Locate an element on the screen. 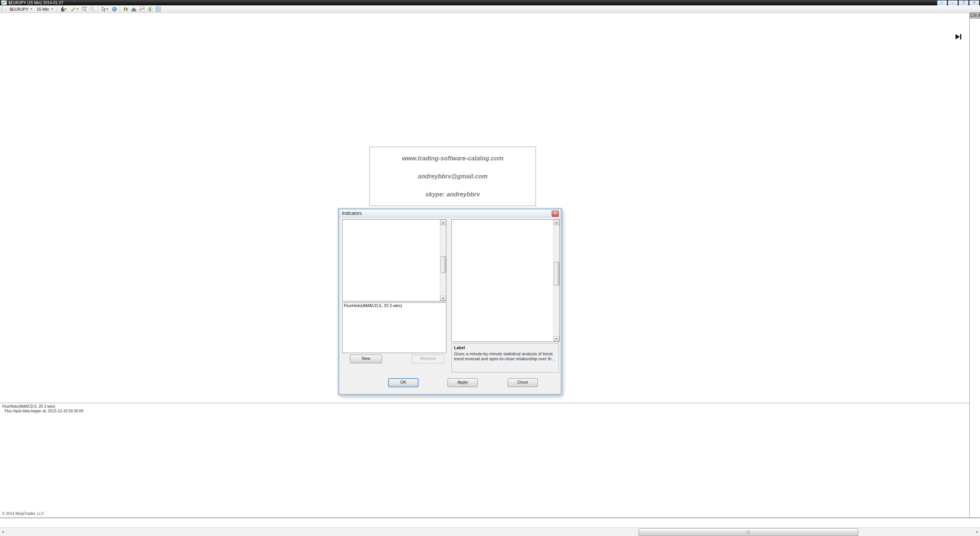  scroll-right-icon: ► is located at coordinates (977, 532).